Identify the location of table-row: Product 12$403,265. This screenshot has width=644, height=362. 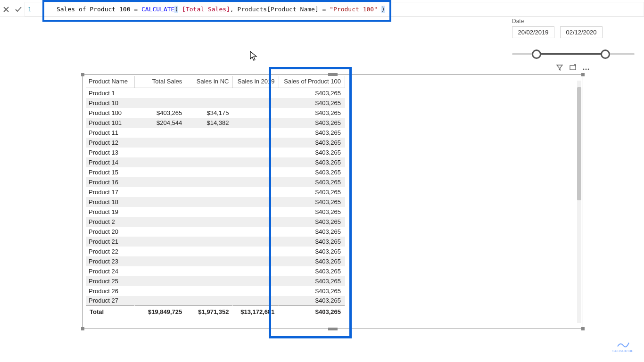
(215, 142).